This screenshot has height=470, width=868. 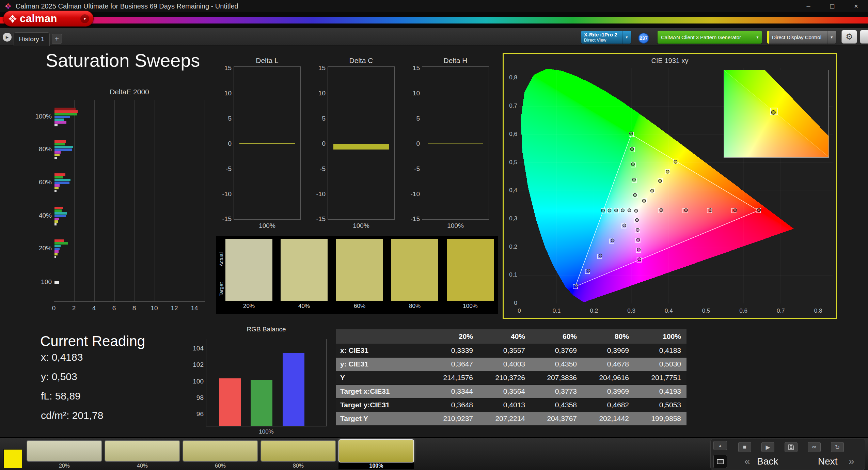 I want to click on swatch-target-20%, so click(x=249, y=285).